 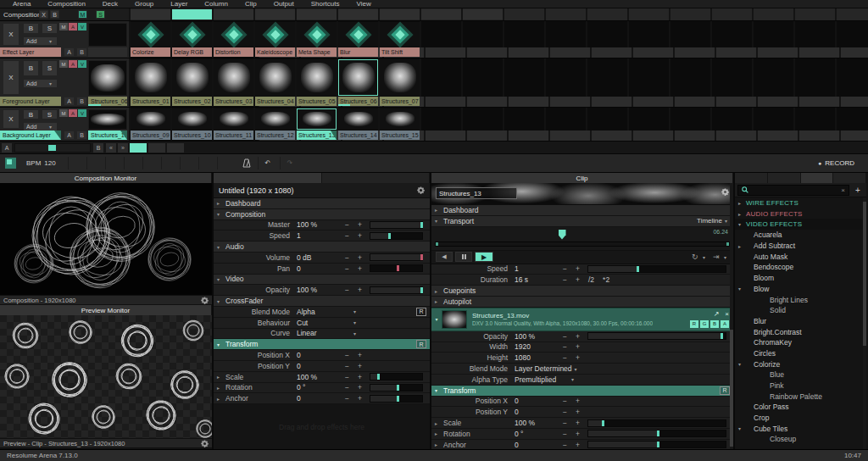 What do you see at coordinates (836, 163) in the screenshot?
I see `record-button: ● RECORD` at bounding box center [836, 163].